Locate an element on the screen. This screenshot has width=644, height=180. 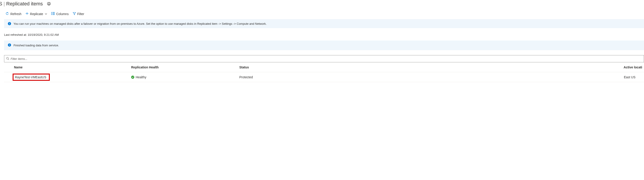
refresh-label: Refresh is located at coordinates (16, 14).